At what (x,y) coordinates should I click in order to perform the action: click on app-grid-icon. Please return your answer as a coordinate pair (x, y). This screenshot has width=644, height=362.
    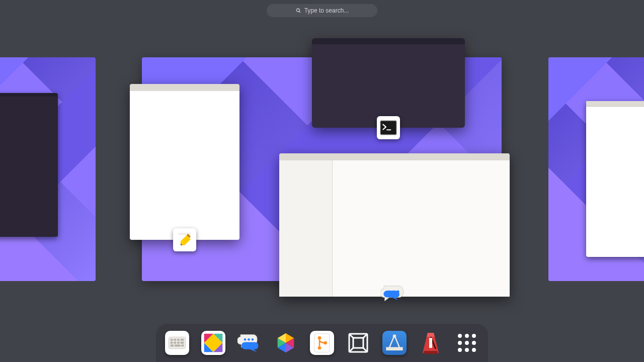
    Looking at the image, I should click on (467, 343).